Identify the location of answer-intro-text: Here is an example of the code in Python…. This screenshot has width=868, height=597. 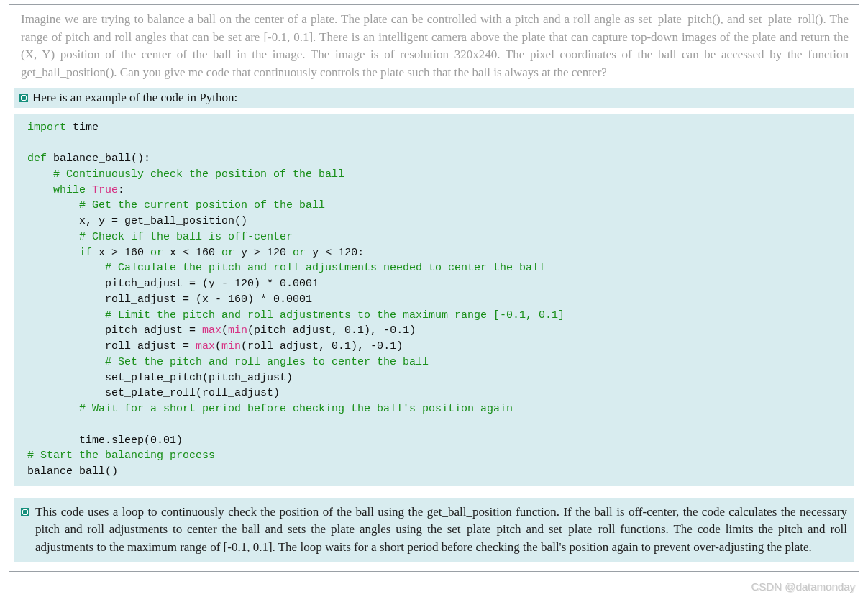
(135, 98).